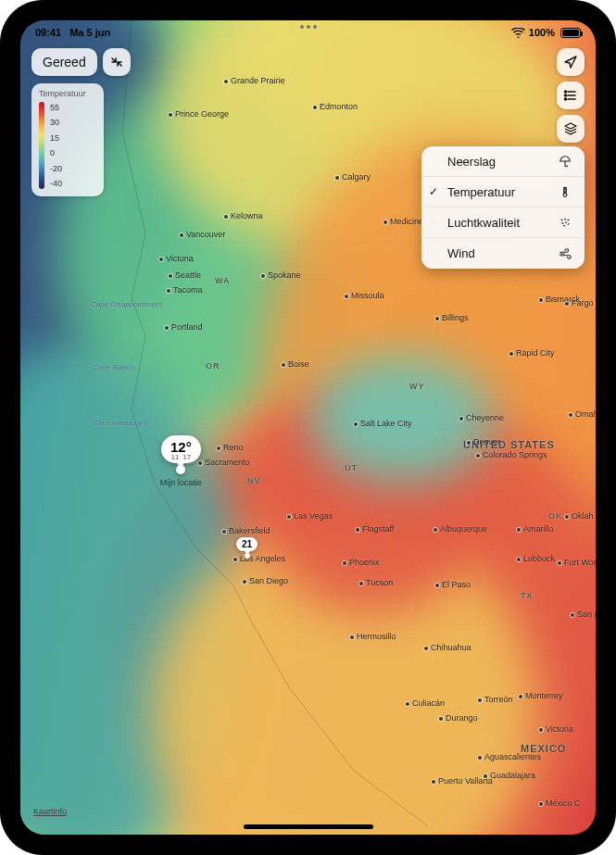 This screenshot has width=616, height=855. What do you see at coordinates (503, 222) in the screenshot?
I see `layer-option-luchtkwaliteit: Luchtkwaliteit` at bounding box center [503, 222].